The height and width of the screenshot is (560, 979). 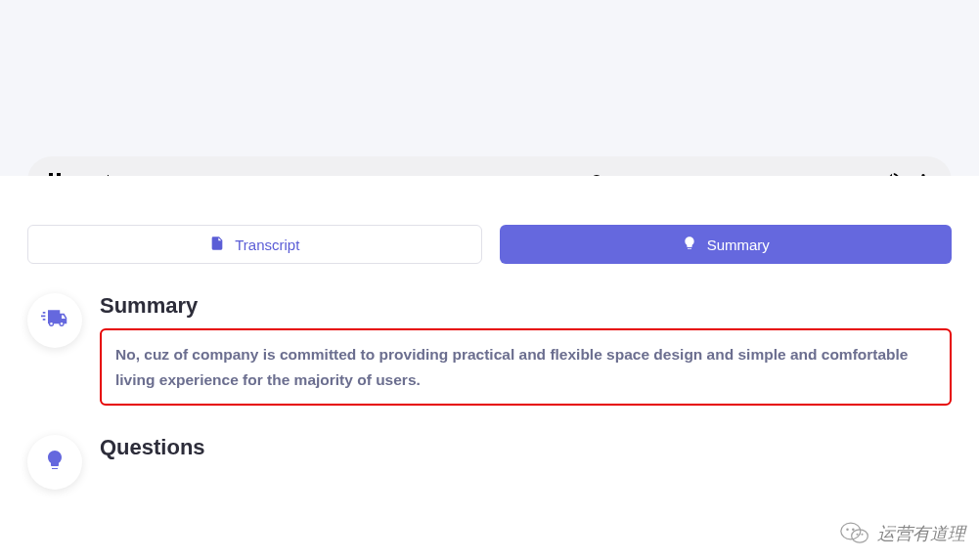 What do you see at coordinates (526, 448) in the screenshot?
I see `questions-title: Questions` at bounding box center [526, 448].